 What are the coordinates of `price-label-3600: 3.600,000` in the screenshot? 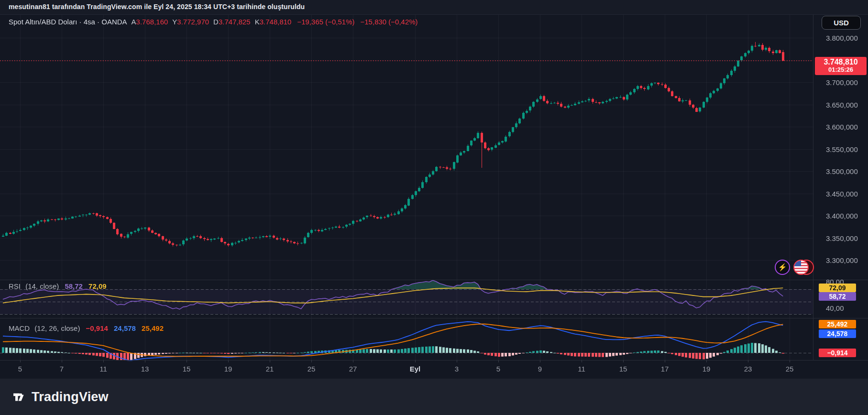 It's located at (846, 127).